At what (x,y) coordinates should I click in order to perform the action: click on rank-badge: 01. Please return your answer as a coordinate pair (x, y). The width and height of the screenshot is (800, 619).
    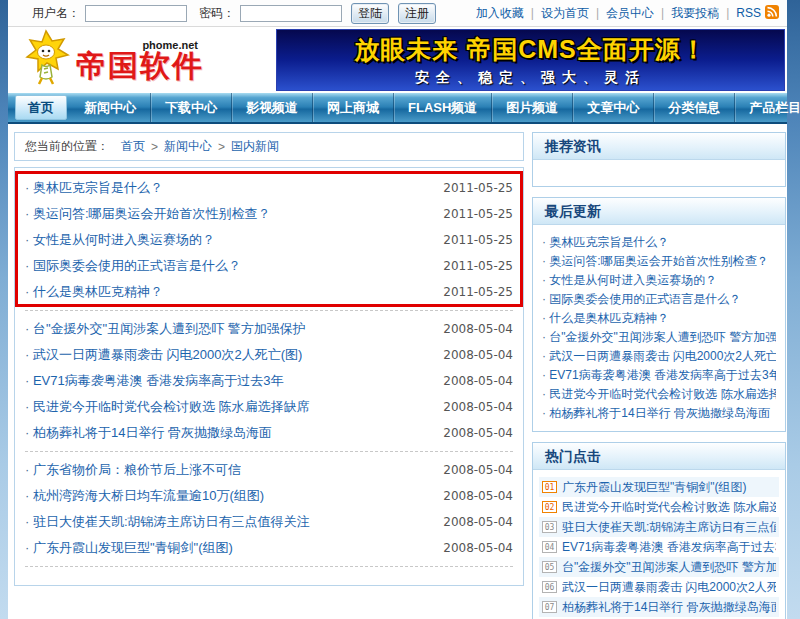
    Looking at the image, I should click on (550, 487).